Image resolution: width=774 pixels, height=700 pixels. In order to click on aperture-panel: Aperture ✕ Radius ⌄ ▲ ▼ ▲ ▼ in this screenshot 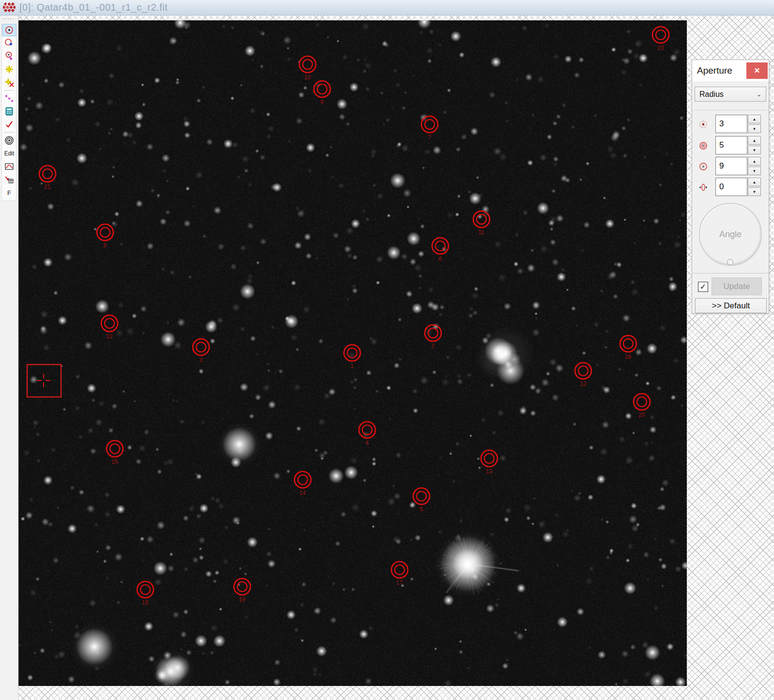, I will do `click(730, 187)`.